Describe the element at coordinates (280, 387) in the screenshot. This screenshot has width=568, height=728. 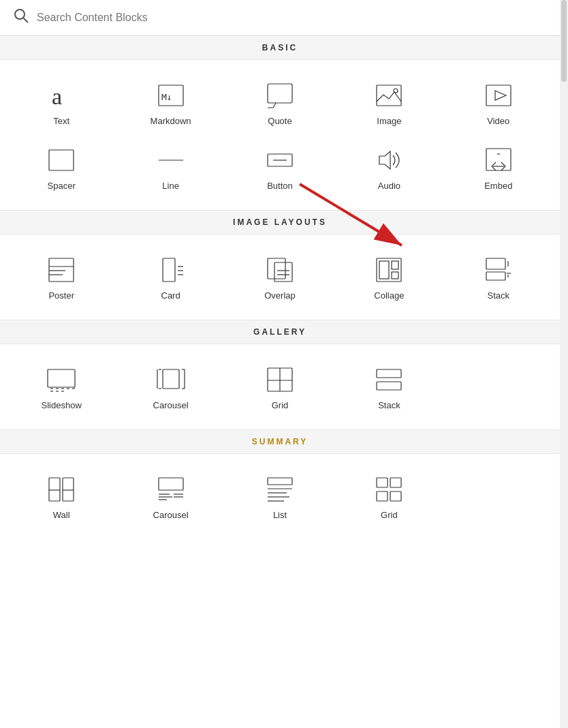
I see `block-grid-gallery: Grid` at that location.